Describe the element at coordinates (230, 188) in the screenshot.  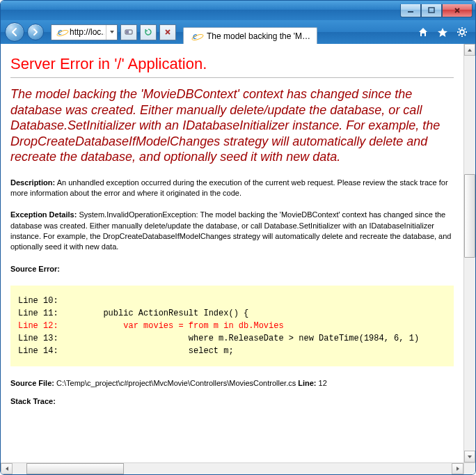
I see `description-text: An unhandled exception occurred during t…` at that location.